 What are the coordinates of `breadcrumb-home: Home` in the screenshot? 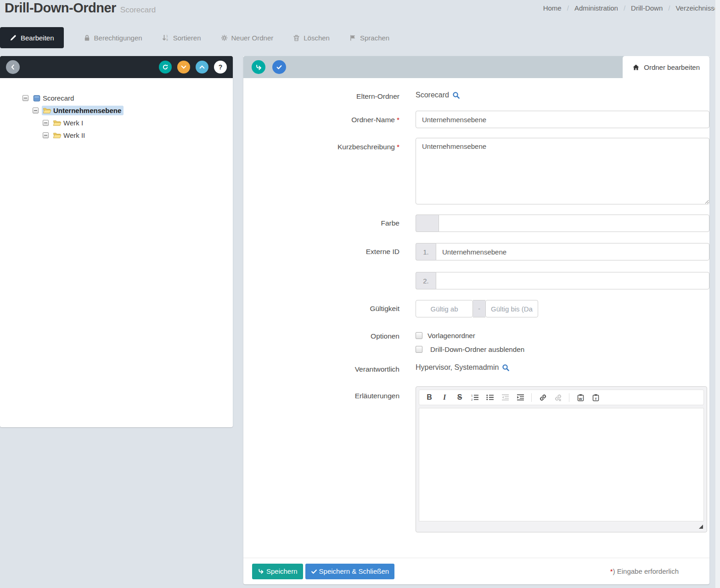 It's located at (552, 8).